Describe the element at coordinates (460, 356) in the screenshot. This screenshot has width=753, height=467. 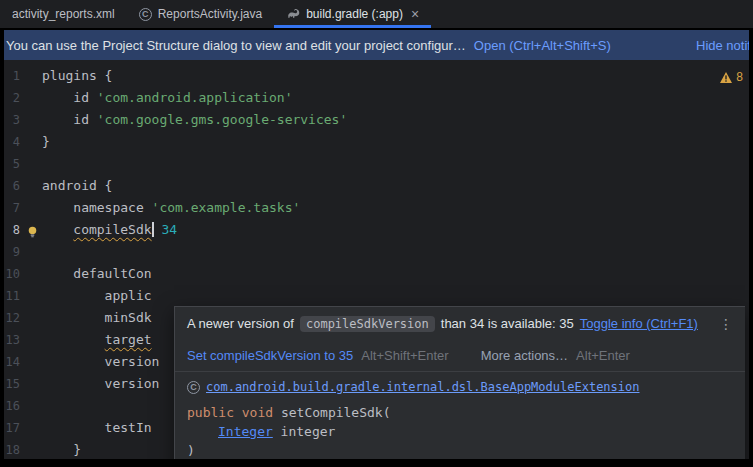
I see `popup-actions-row: Set compileSdkVersion to 35 Alt+Shift+En…` at that location.